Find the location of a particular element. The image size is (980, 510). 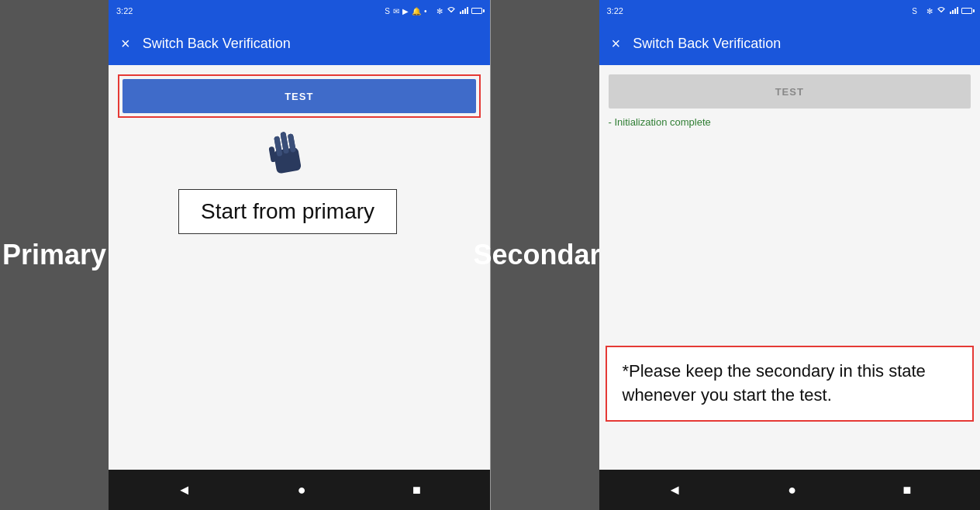

primary-app-bar: × Switch Back Verification is located at coordinates (299, 43).